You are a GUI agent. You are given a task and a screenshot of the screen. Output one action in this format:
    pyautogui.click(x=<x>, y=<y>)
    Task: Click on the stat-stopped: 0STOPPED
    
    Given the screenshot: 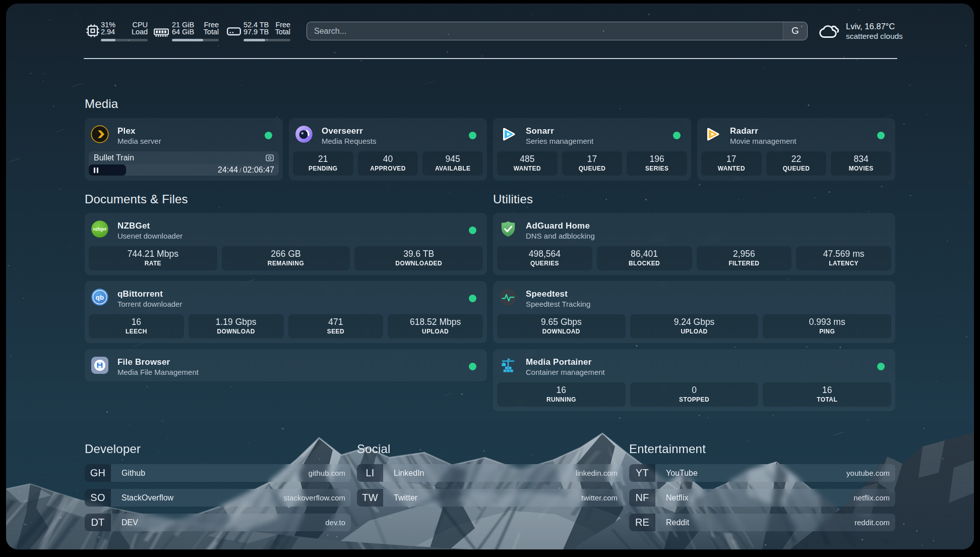 What is the action you would take?
    pyautogui.click(x=695, y=395)
    